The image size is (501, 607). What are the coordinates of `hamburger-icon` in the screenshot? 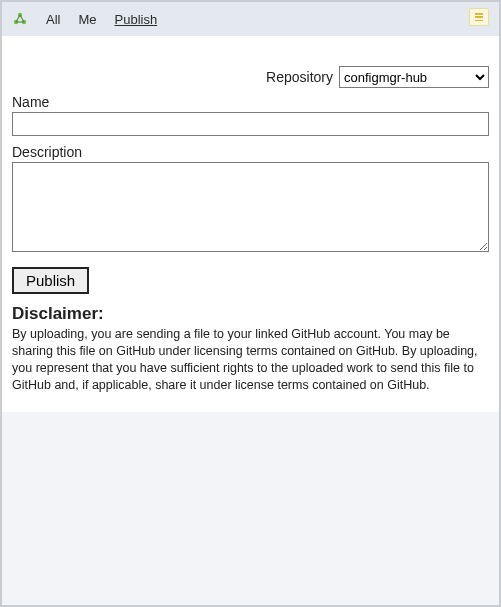 It's located at (479, 17).